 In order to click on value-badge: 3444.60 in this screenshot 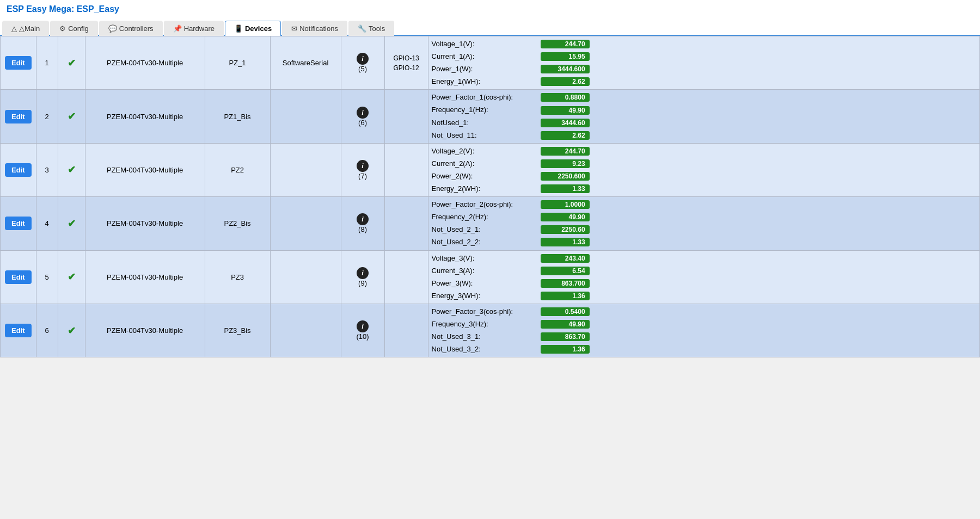, I will do `click(565, 123)`.